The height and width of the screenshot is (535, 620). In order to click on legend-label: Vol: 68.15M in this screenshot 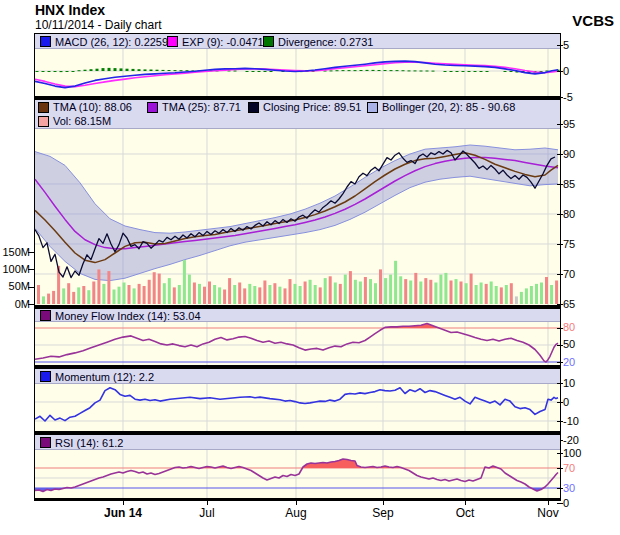, I will do `click(82, 121)`.